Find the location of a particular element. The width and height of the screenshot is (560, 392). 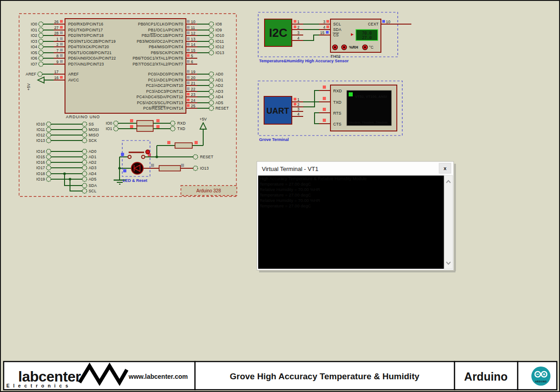

pin-label: PC0/ADC0/PCINT8 is located at coordinates (165, 74).